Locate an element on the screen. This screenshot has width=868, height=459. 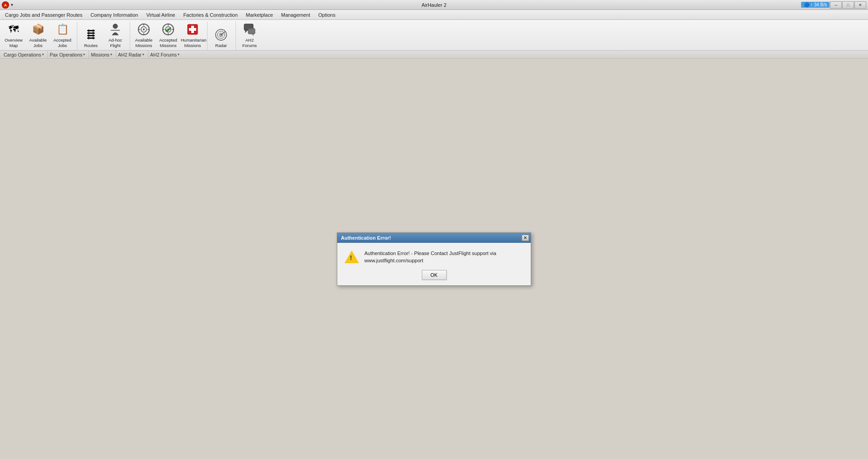
routes-label: Routes is located at coordinates (91, 45).